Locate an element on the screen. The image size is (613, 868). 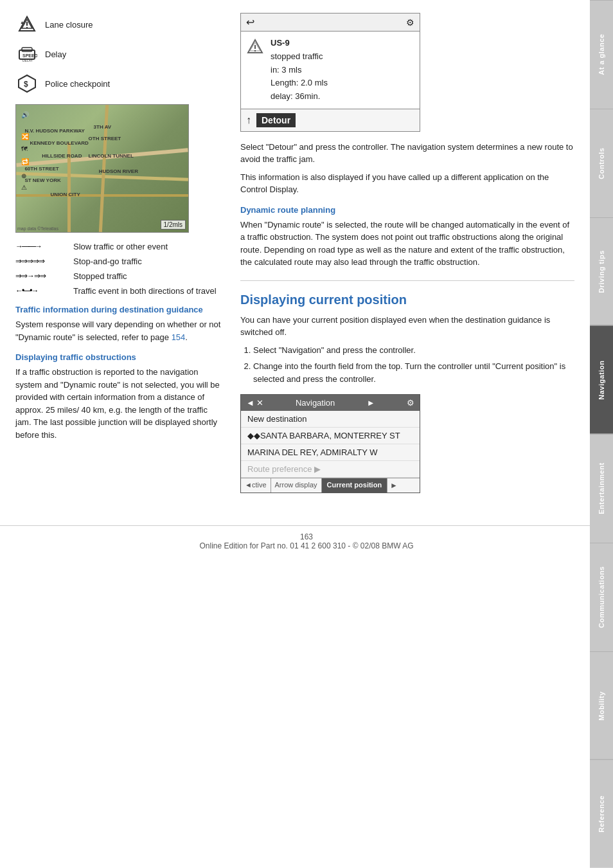
dynamic-heading: Dynamic route planning is located at coordinates (407, 210).